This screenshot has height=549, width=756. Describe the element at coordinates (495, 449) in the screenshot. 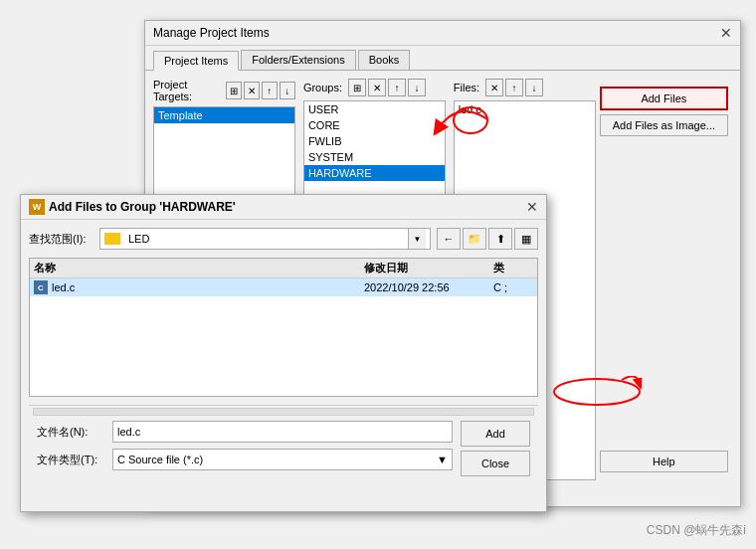

I see `action-buttons: Add Close` at that location.